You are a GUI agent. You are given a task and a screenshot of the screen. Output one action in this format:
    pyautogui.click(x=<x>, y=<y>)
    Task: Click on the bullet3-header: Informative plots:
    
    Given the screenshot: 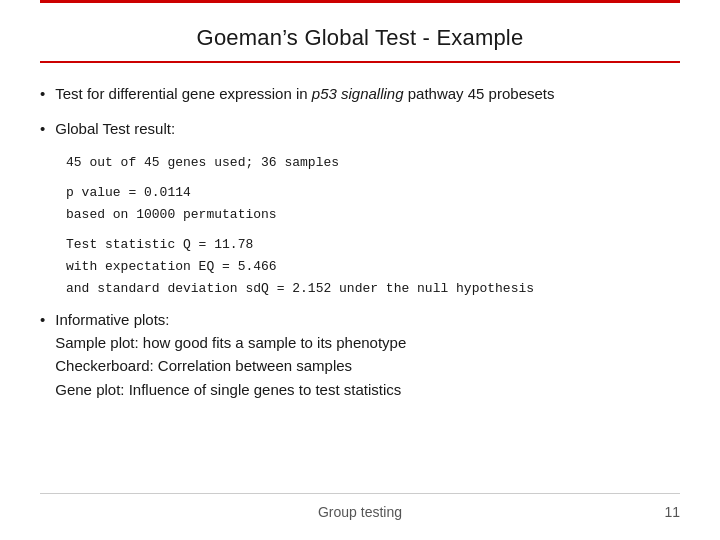 What is the action you would take?
    pyautogui.click(x=230, y=320)
    